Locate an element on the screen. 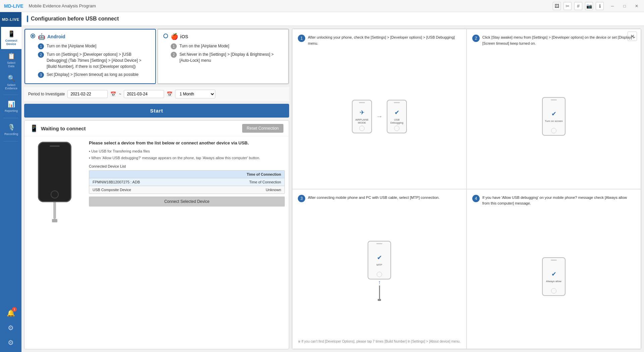 The height and width of the screenshot is (352, 644). close-button: ✕ is located at coordinates (637, 6).